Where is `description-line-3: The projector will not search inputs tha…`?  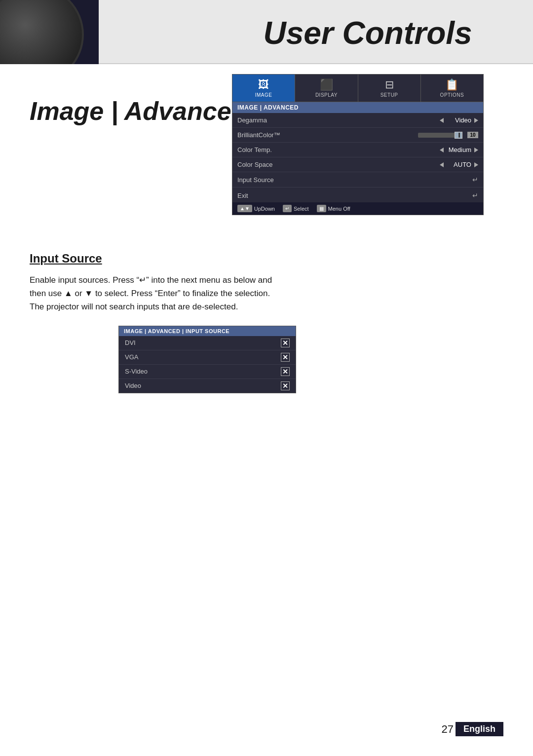
description-line-3: The projector will not search inputs tha… is located at coordinates (134, 307).